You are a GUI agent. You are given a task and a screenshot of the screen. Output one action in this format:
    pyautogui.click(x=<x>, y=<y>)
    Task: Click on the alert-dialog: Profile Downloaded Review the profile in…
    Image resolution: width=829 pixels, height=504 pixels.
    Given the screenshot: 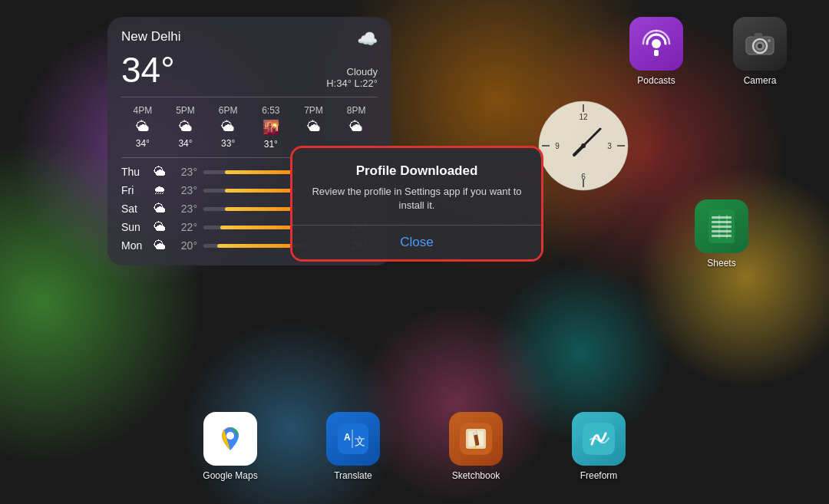 What is the action you would take?
    pyautogui.click(x=417, y=204)
    